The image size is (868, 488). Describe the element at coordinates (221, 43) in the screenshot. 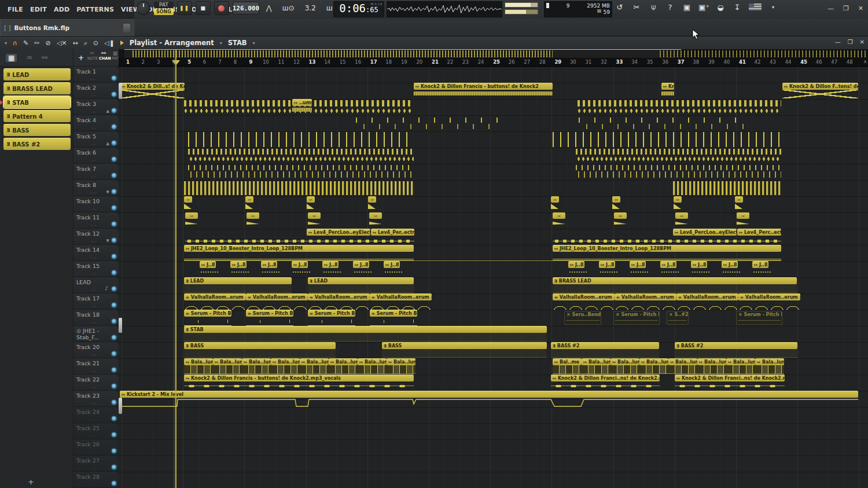

I see `arrangement-dropdown-icon: ▾` at that location.